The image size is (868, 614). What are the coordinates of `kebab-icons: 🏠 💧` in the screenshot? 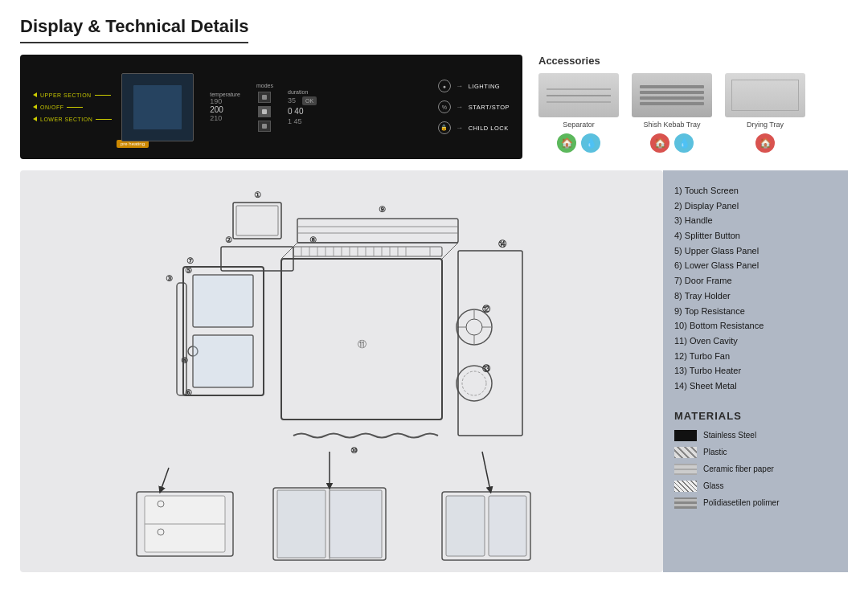 It's located at (672, 143).